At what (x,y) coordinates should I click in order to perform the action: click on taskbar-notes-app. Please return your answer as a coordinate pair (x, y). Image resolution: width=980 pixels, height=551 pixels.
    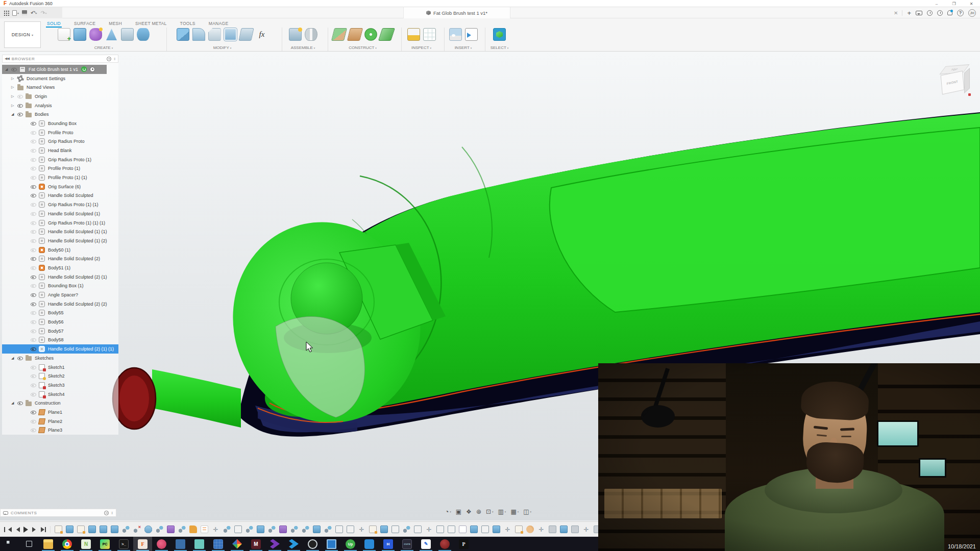
    Looking at the image, I should click on (199, 544).